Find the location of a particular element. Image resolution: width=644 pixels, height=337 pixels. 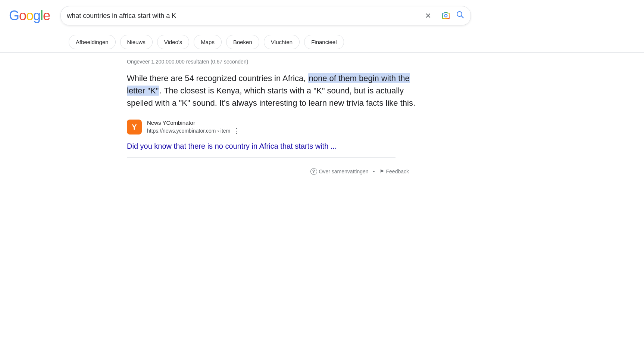

search-input is located at coordinates (244, 16).